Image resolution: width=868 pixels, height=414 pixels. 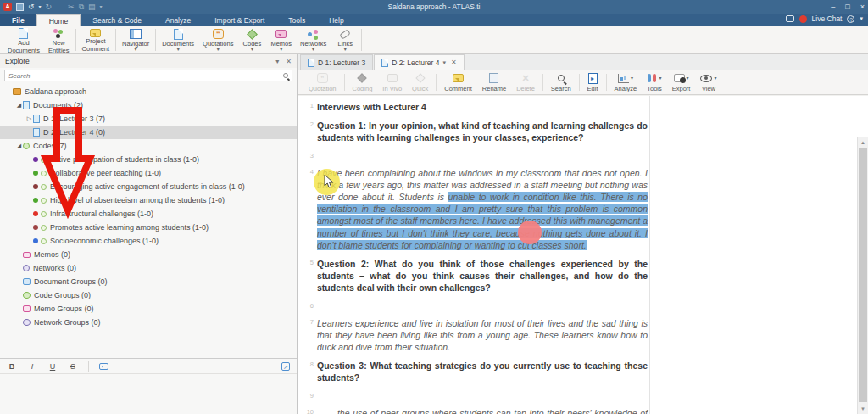 I want to click on tree-item-documents-2-: ◢Documents (2), so click(x=148, y=105).